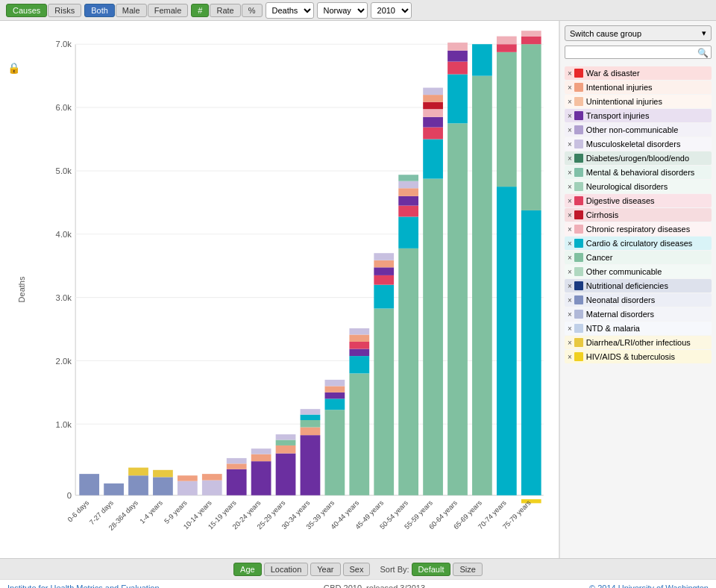  I want to click on uw-link: © 2014 University of Washington, so click(649, 587).